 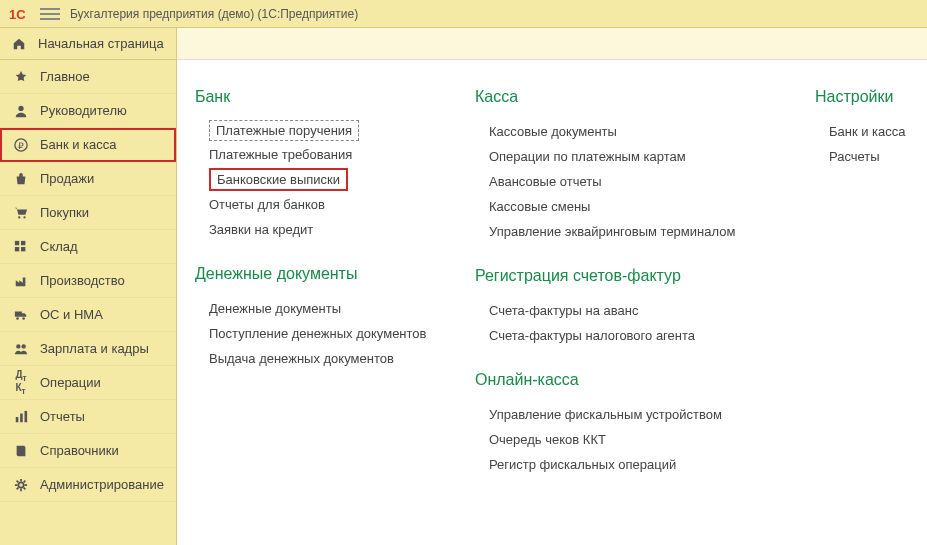 What do you see at coordinates (101, 44) in the screenshot?
I see `home-label: Начальная страница` at bounding box center [101, 44].